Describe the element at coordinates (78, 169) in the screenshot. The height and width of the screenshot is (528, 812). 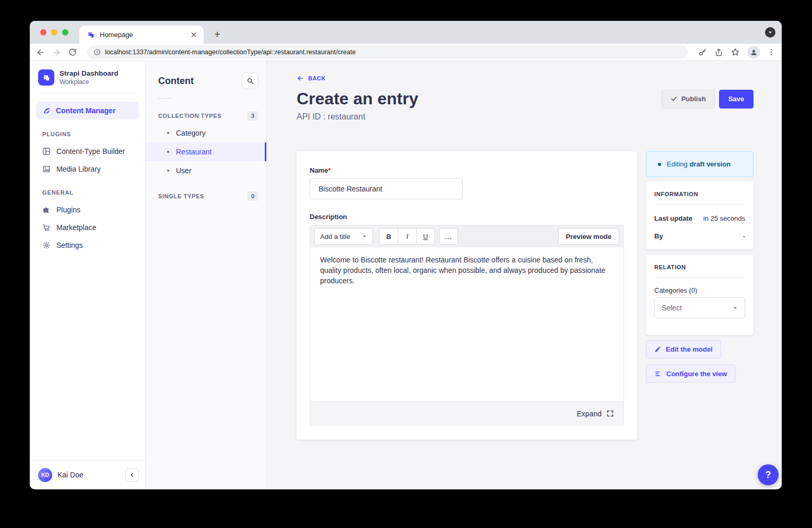
I see `sidebar-item-label: Media Library` at that location.